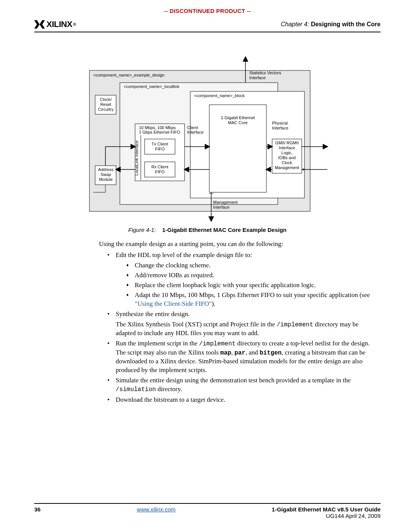  What do you see at coordinates (295, 24) in the screenshot?
I see `chapter-label: Chapter 4:` at bounding box center [295, 24].